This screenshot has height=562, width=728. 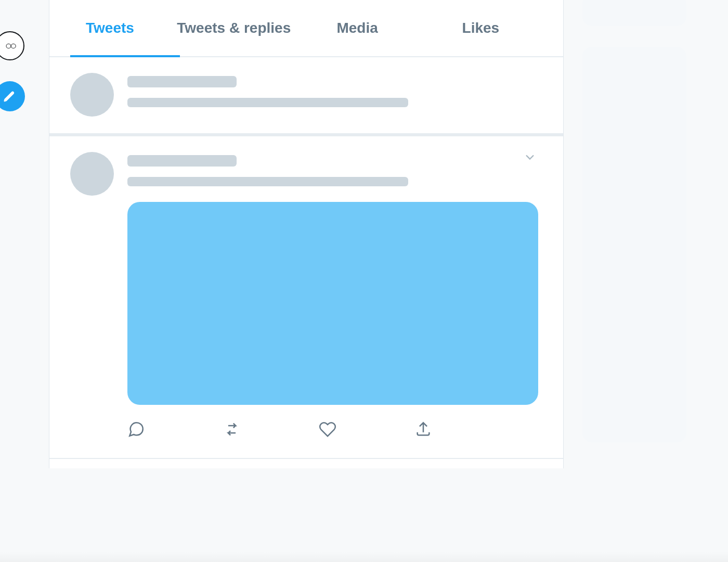 I want to click on like-icon, so click(x=328, y=429).